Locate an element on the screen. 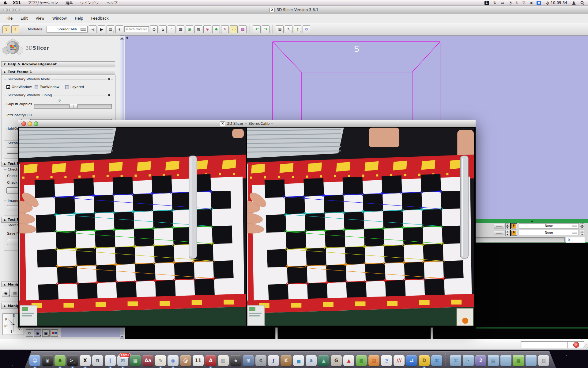 The height and width of the screenshot is (368, 588). transforms-module-button: ▩ is located at coordinates (198, 29).